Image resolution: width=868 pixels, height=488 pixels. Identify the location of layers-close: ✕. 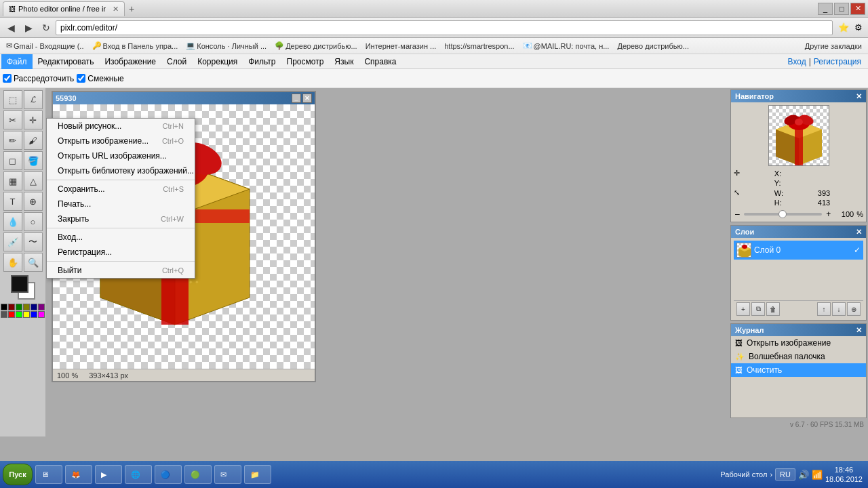
(859, 232).